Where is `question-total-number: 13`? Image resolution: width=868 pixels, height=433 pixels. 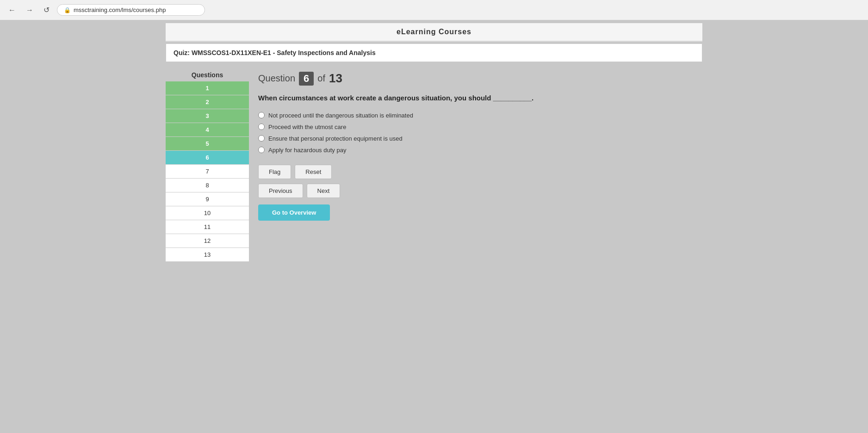 question-total-number: 13 is located at coordinates (336, 79).